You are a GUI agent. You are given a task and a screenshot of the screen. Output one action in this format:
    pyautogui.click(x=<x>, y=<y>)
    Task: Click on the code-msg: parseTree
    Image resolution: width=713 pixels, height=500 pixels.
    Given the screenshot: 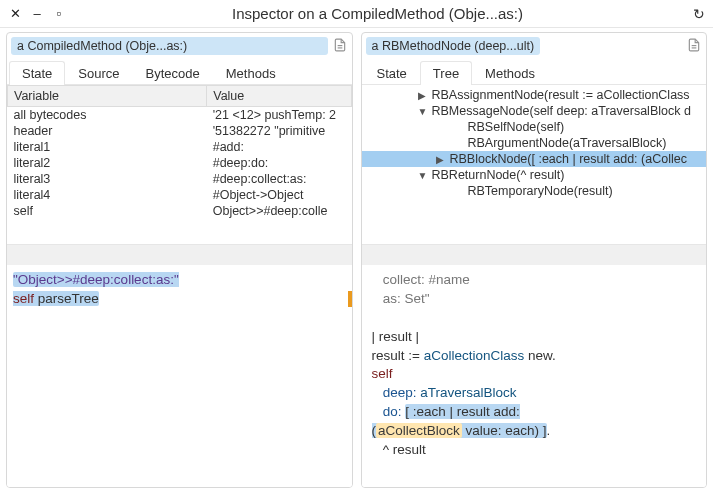 What is the action you would take?
    pyautogui.click(x=68, y=298)
    